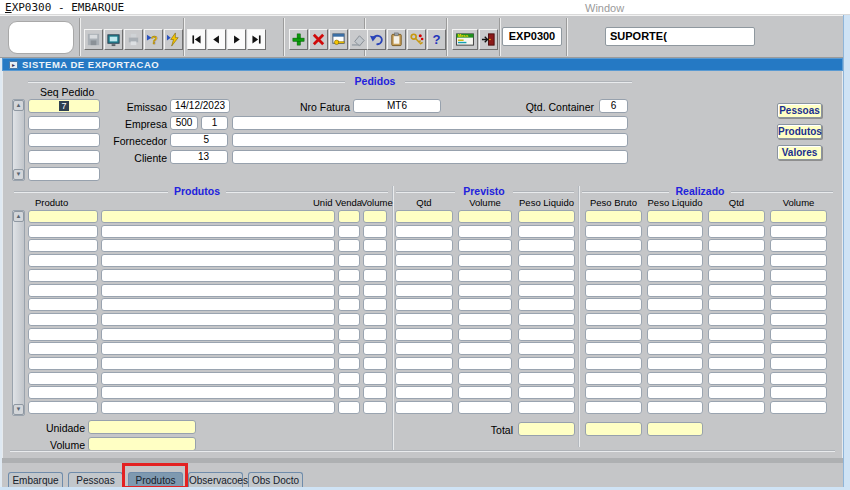  What do you see at coordinates (142, 427) in the screenshot?
I see `unidade-field` at bounding box center [142, 427].